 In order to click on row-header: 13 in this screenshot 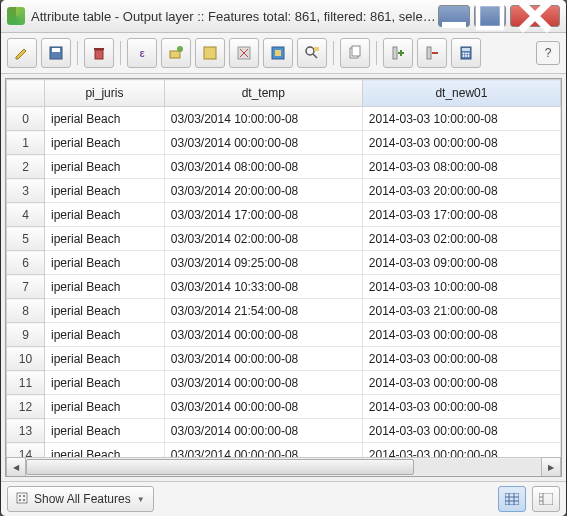, I will do `click(26, 431)`.